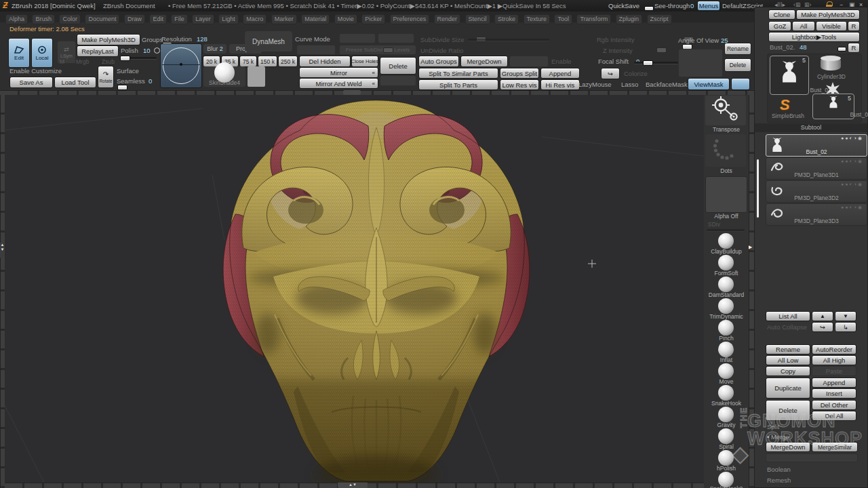 This screenshot has height=488, width=868. What do you see at coordinates (816, 191) in the screenshot?
I see `subtool-row-plane3d2: ●●◐◑◉ PM3D_Plane3D2` at bounding box center [816, 191].